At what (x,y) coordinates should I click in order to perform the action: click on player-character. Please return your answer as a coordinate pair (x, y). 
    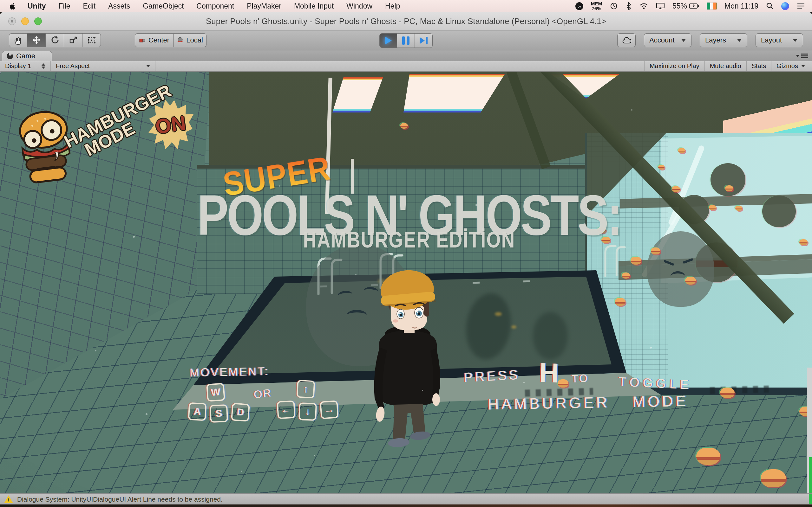
    Looking at the image, I should click on (408, 357).